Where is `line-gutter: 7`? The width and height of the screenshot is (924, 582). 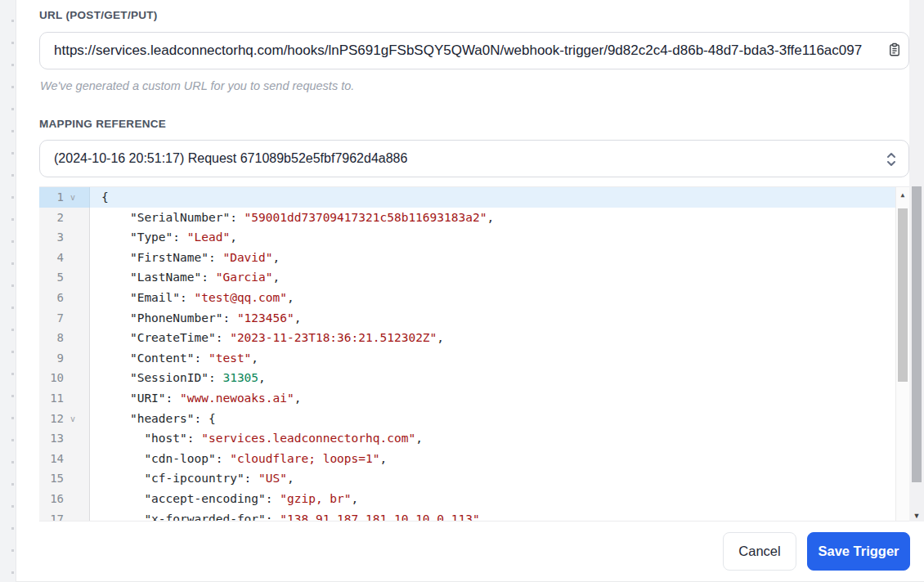 line-gutter: 7 is located at coordinates (65, 319).